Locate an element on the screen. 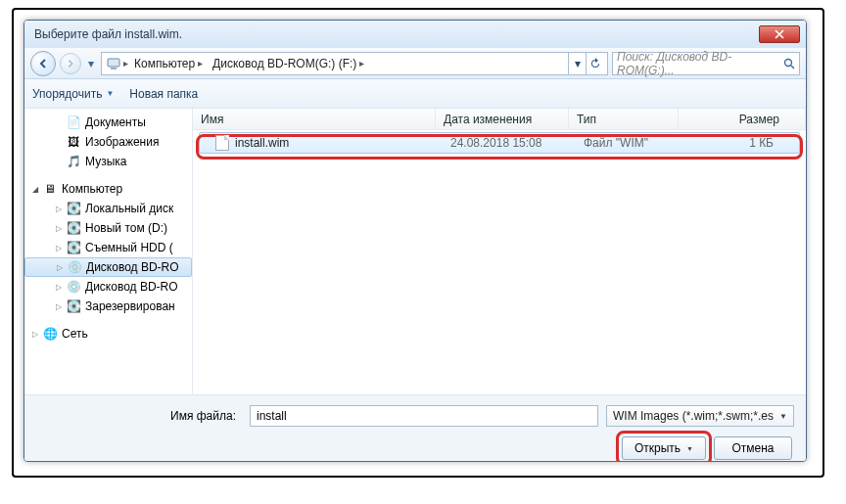 The height and width of the screenshot is (504, 846). navbar: ▾ ▸ Компьютер▸ Дисковод BD-ROM(G:) (F:)▸… is located at coordinates (415, 64).